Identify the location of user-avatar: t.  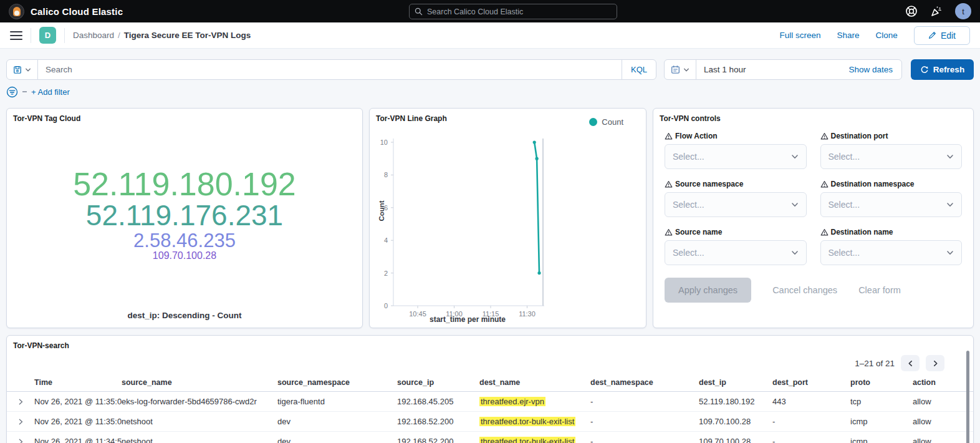
(963, 11).